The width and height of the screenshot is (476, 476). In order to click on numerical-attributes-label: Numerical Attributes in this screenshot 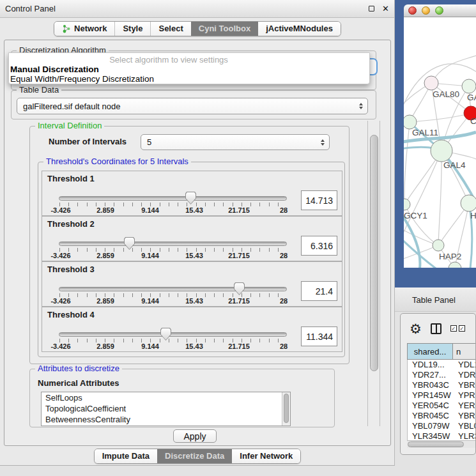, I will do `click(78, 383)`.